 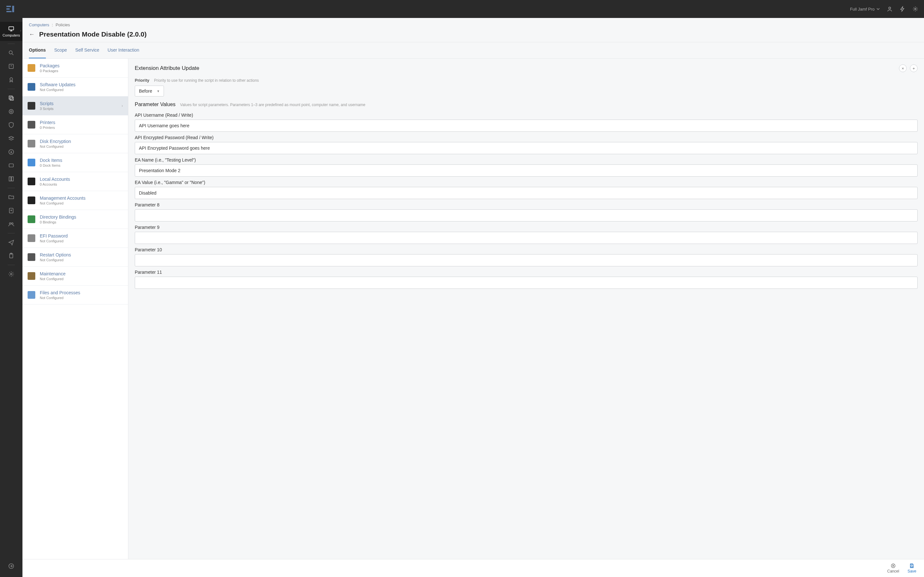 What do you see at coordinates (11, 53) in the screenshot?
I see `rail-item-search` at bounding box center [11, 53].